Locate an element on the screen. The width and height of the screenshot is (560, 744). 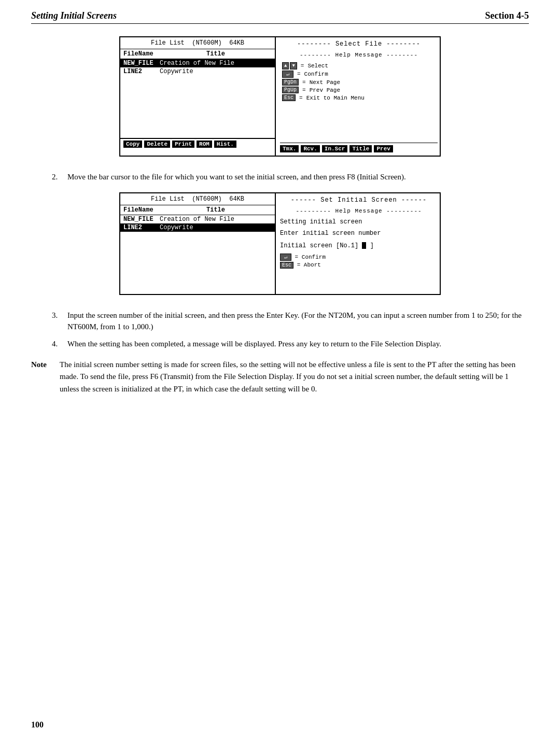
cursor-icon is located at coordinates (364, 246).